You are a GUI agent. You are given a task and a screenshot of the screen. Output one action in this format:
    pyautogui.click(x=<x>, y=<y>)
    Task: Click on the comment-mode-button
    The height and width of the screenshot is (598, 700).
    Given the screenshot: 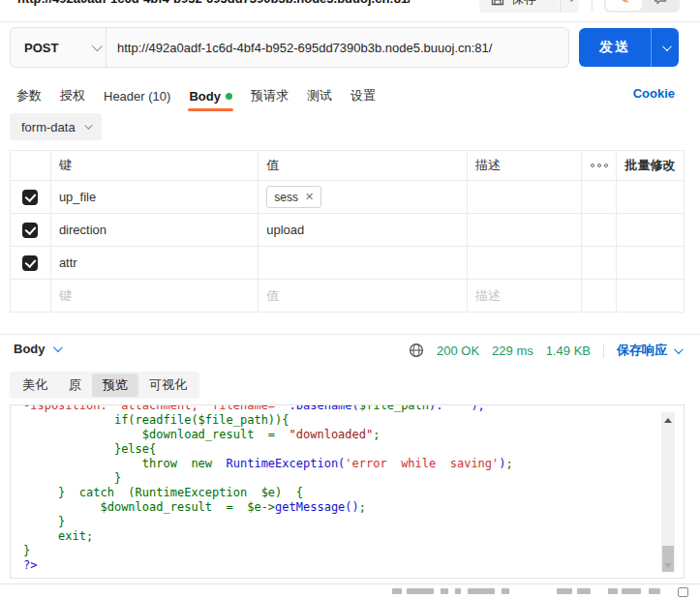 What is the action you would take?
    pyautogui.click(x=660, y=6)
    